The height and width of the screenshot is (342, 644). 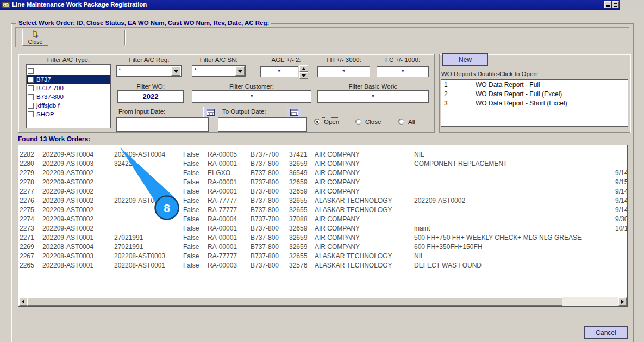 What do you see at coordinates (624, 302) in the screenshot?
I see `arrow-right-icon` at bounding box center [624, 302].